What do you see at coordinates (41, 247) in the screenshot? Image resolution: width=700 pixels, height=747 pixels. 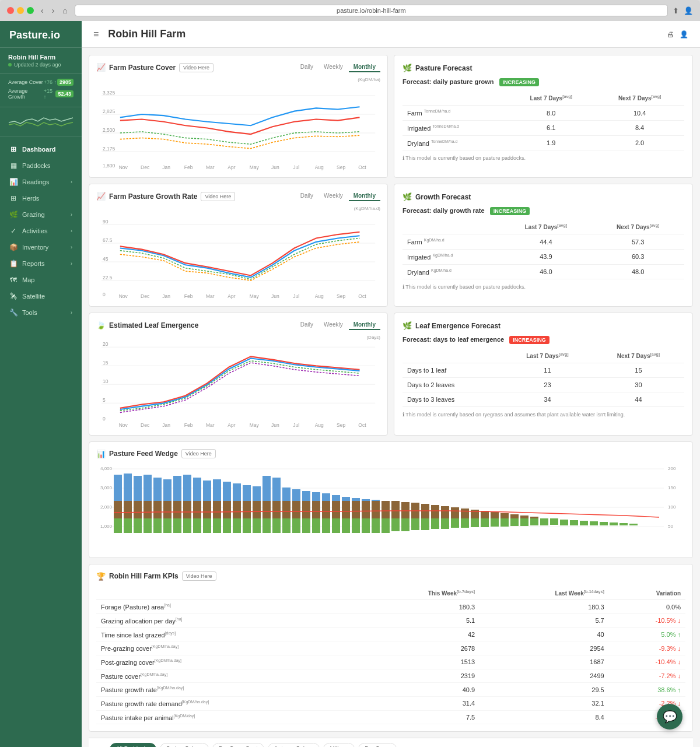 I see `sidebar-item-inventory: 📦 Inventory ›` at bounding box center [41, 247].